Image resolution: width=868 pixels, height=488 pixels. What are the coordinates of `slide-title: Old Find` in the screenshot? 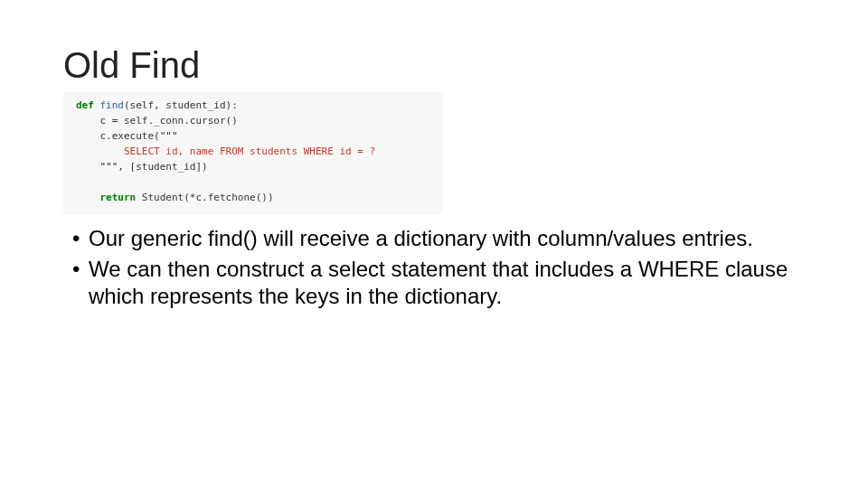 It's located at (434, 65).